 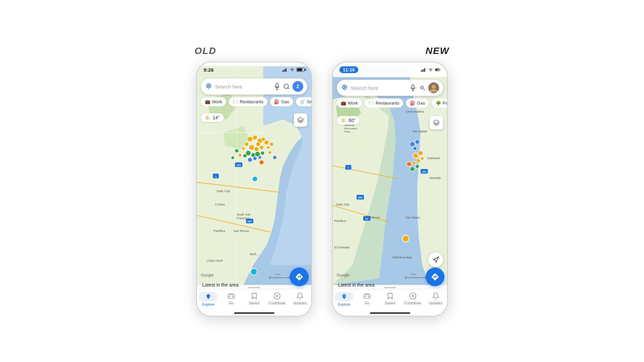 What do you see at coordinates (277, 86) in the screenshot?
I see `old-mic-icon` at bounding box center [277, 86].